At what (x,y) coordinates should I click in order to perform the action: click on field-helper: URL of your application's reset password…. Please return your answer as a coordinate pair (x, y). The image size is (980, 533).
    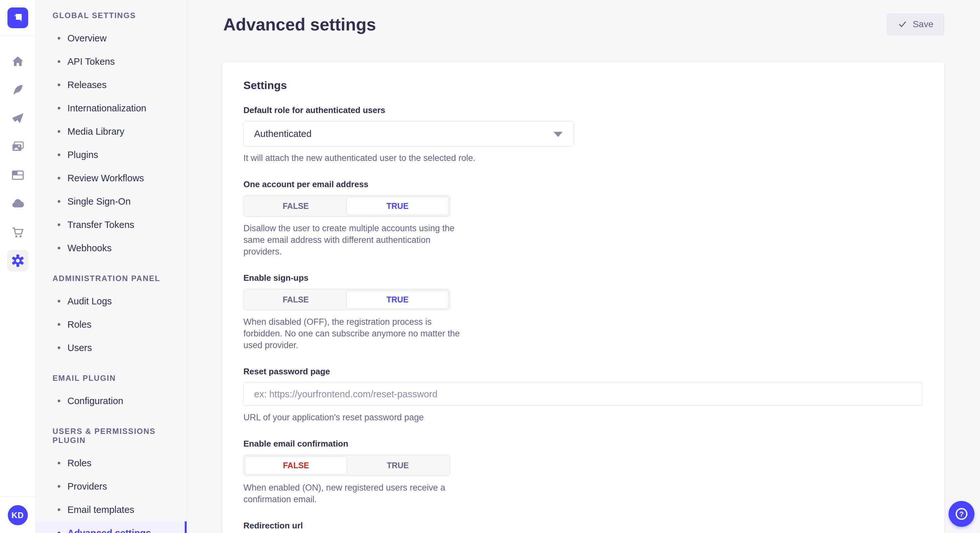
    Looking at the image, I should click on (584, 417).